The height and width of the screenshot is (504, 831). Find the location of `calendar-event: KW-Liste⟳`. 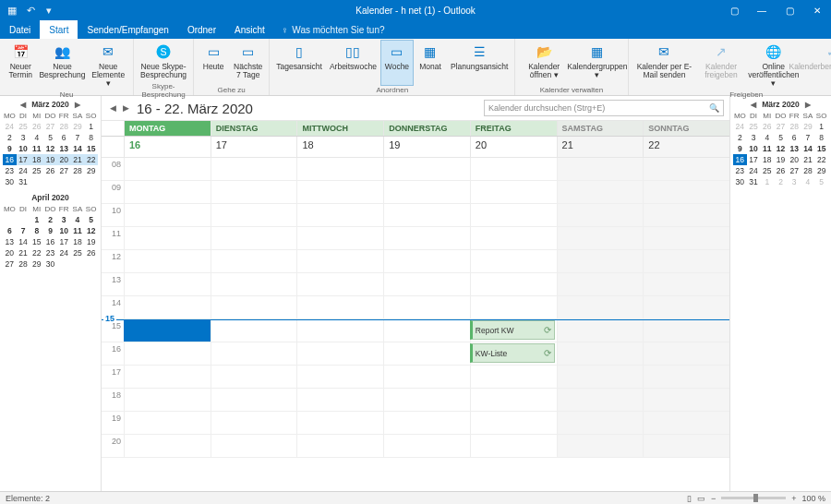

calendar-event: KW-Liste⟳ is located at coordinates (512, 353).